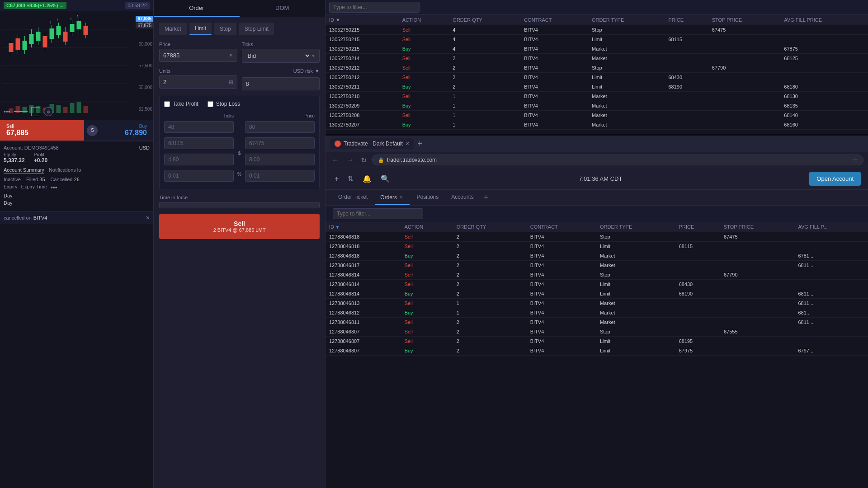  Describe the element at coordinates (745, 20) in the screenshot. I see `col-stop-price: STOP PRICE` at that location.